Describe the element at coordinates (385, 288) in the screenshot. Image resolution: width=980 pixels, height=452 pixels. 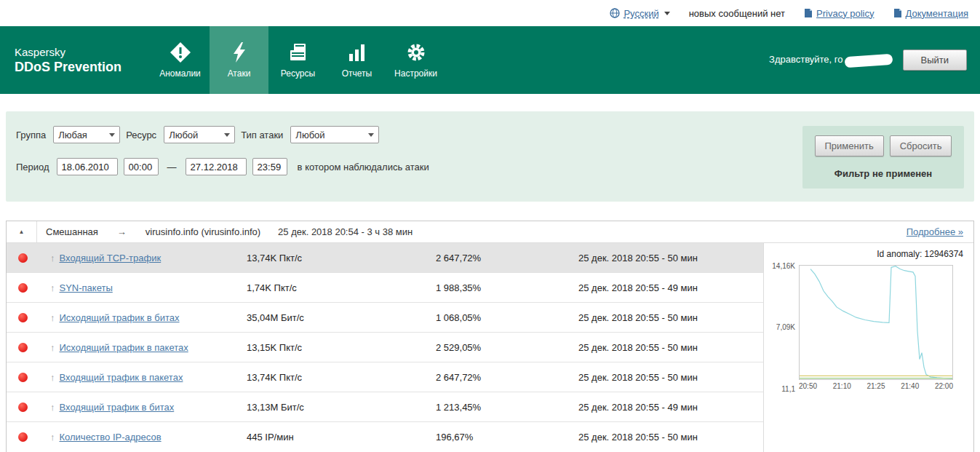
I see `table-row: ↑SYN-пакеты 1,74K Пкт/с 1 988,35% 25 дек…` at that location.